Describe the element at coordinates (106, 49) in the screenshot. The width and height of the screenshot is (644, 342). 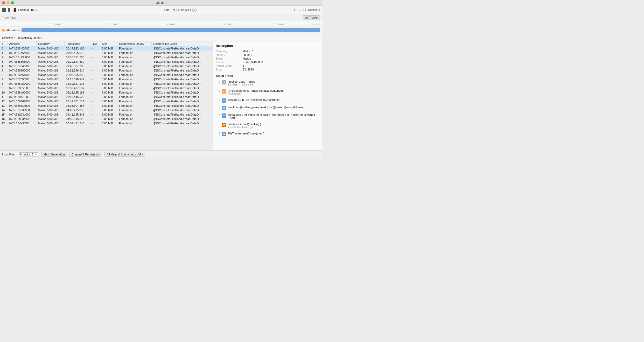
I see `table-row: 0 0x7fc59f400000 Malloc 5,00 MiB 00:47.9…` at that location.